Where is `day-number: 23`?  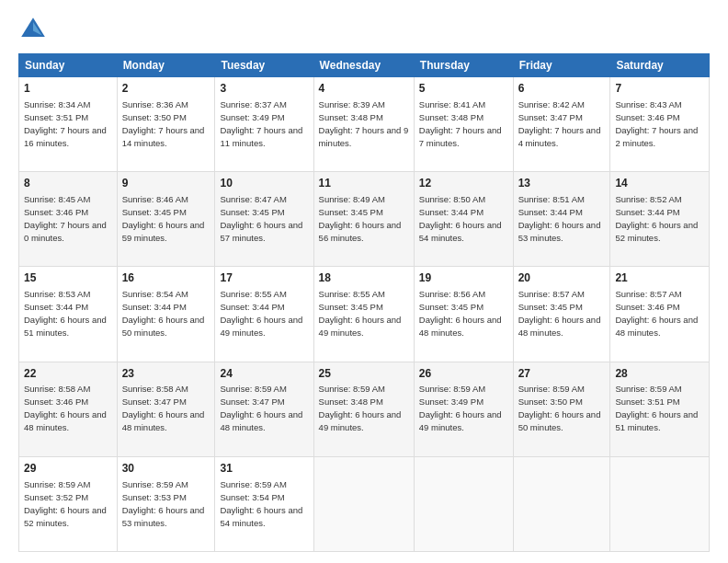 day-number: 23 is located at coordinates (166, 373).